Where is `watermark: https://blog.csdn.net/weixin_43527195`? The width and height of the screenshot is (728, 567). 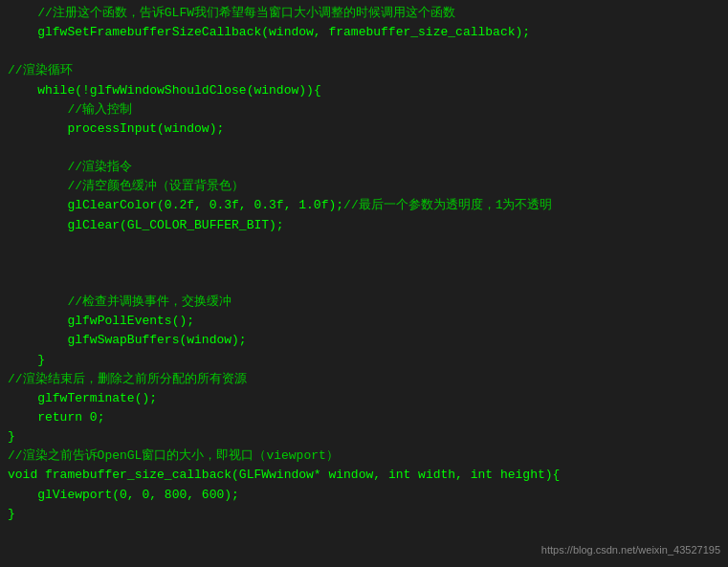
watermark: https://blog.csdn.net/weixin_43527195 is located at coordinates (631, 551).